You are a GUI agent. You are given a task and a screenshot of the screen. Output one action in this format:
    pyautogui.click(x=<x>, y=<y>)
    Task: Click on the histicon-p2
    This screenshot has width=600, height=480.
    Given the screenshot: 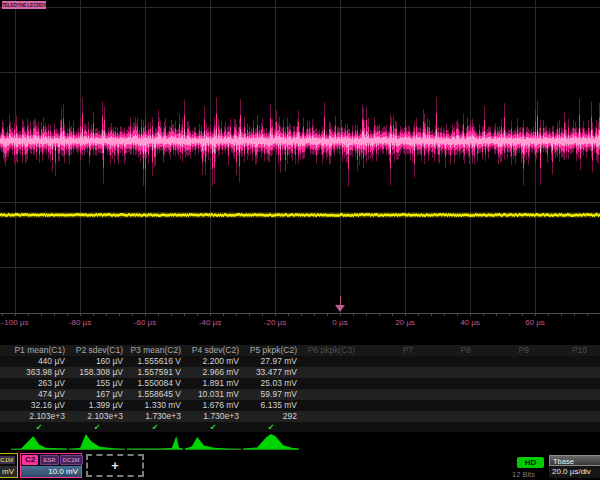 What is the action you would take?
    pyautogui.click(x=97, y=442)
    